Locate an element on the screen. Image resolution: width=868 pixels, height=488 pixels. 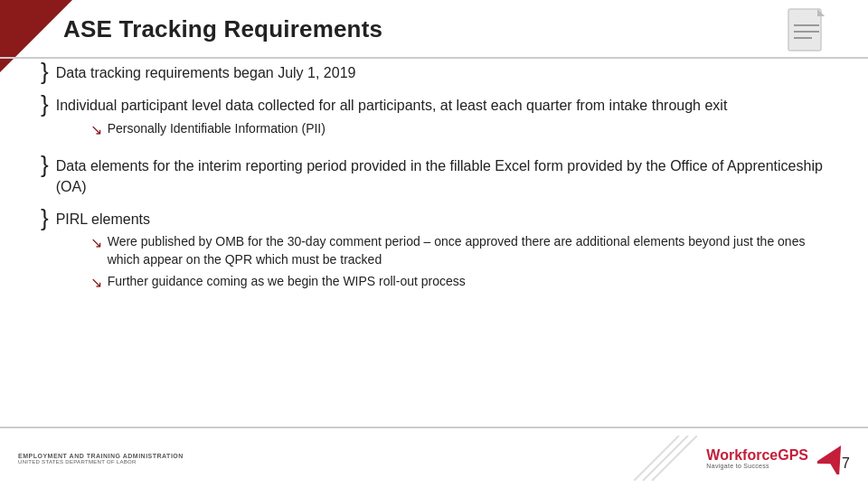
sub-text-2-1: Personally Identifiable Information (PII… is located at coordinates (217, 129).